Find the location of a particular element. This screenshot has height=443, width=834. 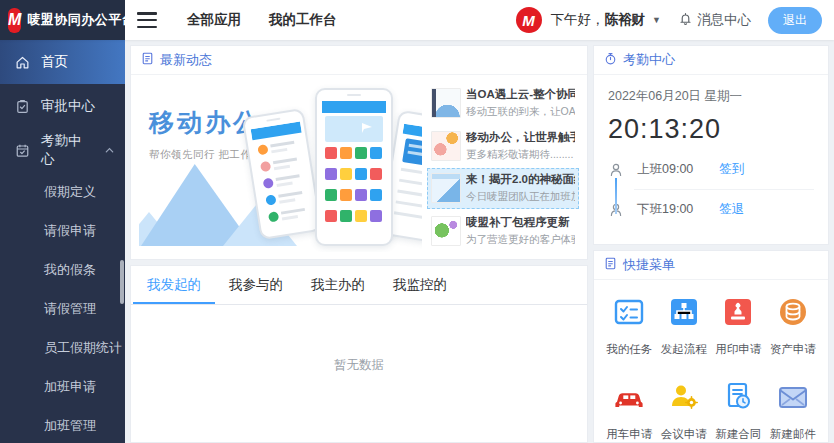

quick-item-meeting-request: 会议申请 is located at coordinates (684, 410).